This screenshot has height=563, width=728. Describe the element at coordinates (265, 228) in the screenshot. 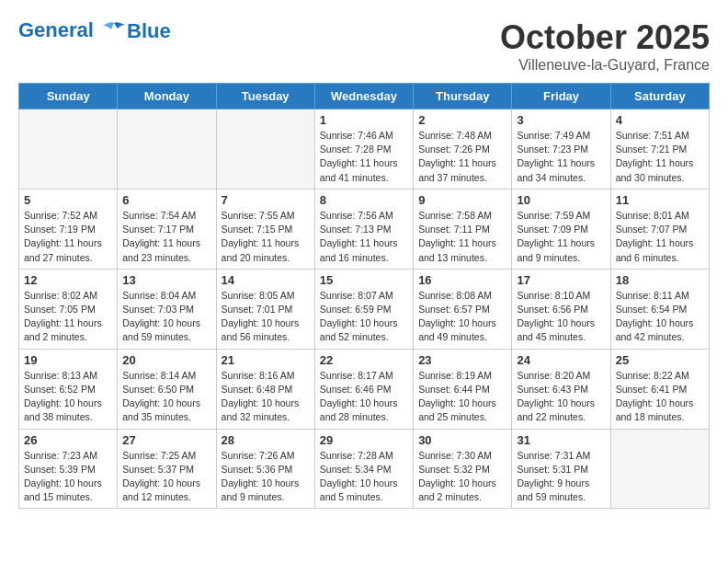

I see `calendar-cell: 7Sunrise: 7:55 AMSunset: 7:15 PMDaylight…` at that location.